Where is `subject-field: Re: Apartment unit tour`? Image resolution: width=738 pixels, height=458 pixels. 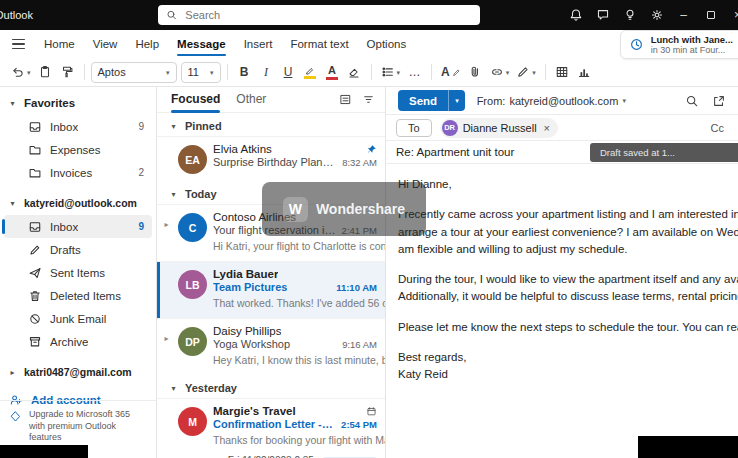 subject-field: Re: Apartment unit tour is located at coordinates (455, 152).